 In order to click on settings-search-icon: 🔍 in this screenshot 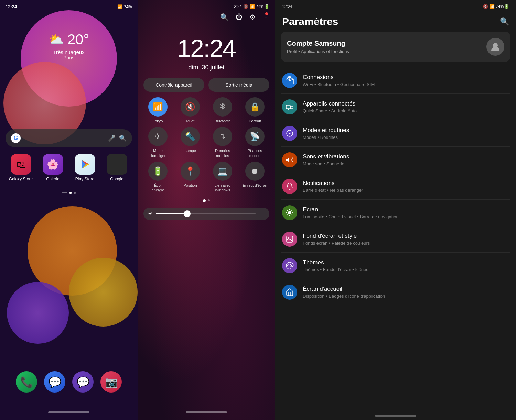, I will do `click(504, 22)`.